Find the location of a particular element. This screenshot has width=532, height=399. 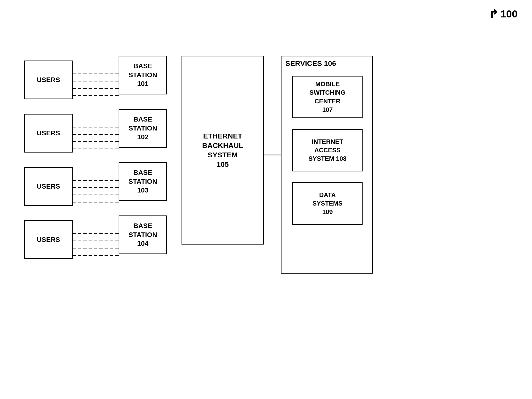

base-station-3: BASESTATION103 is located at coordinates (143, 182).